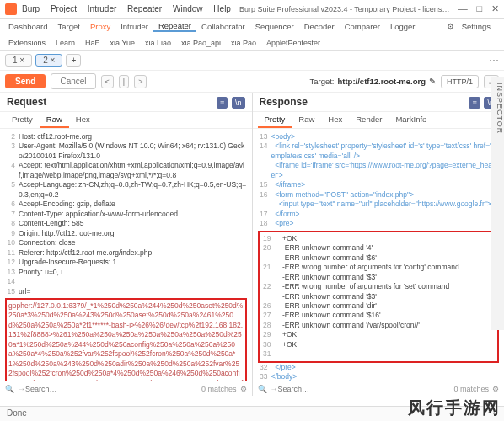 This screenshot has height=421, width=504. Describe the element at coordinates (123, 43) in the screenshot. I see `subtab-xiayue: xia Yue` at that location.